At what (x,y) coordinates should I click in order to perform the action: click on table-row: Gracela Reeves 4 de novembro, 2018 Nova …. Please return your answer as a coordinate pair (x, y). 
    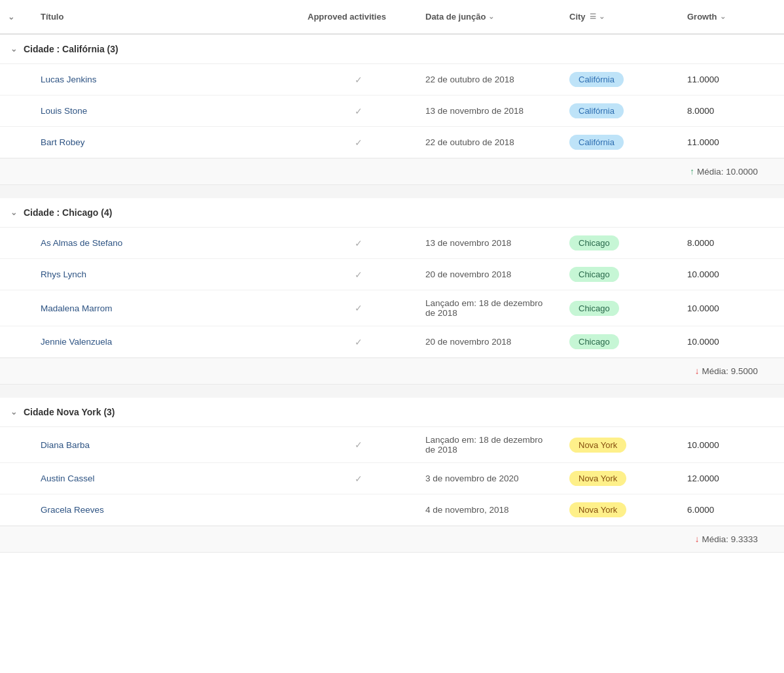
    Looking at the image, I should click on (392, 510).